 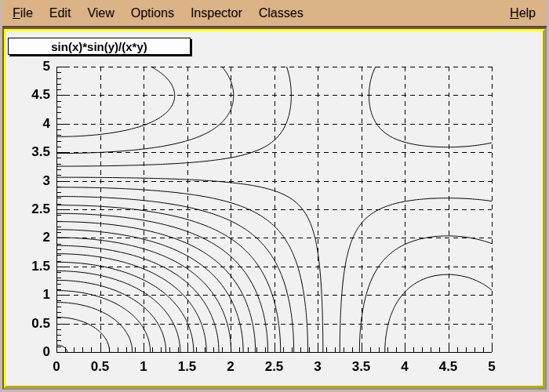 I want to click on x-tick-label: 4, so click(x=405, y=367).